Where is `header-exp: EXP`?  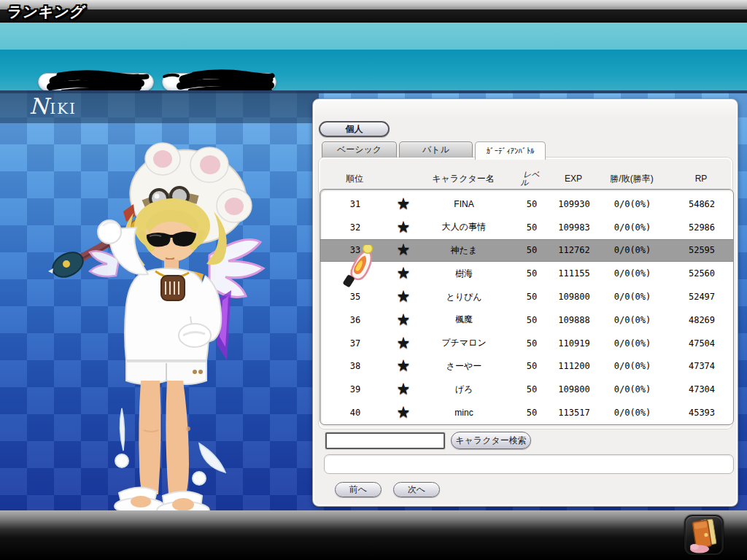
header-exp: EXP is located at coordinates (573, 179).